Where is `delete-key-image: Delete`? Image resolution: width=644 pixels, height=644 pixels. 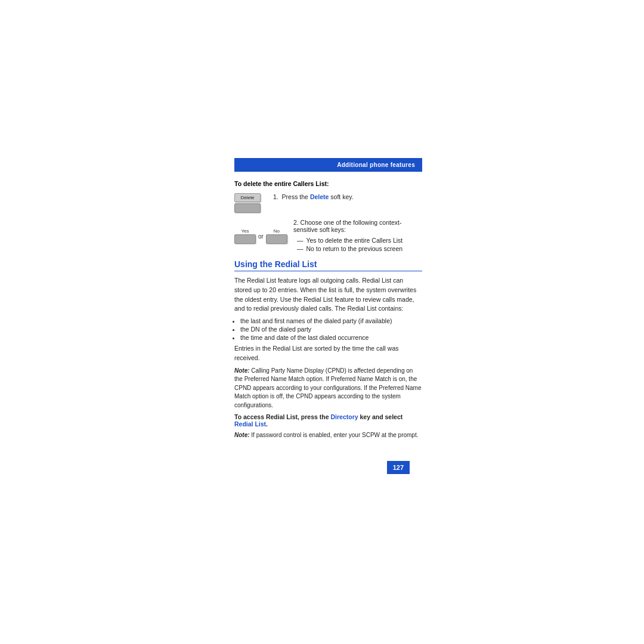
delete-key-image: Delete is located at coordinates (247, 198).